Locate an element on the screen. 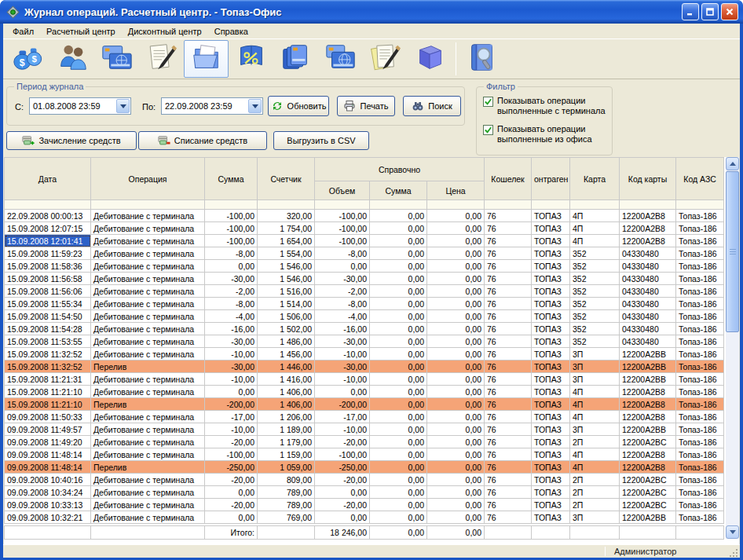 This screenshot has height=560, width=743. table-cell: -17,00 is located at coordinates (342, 417).